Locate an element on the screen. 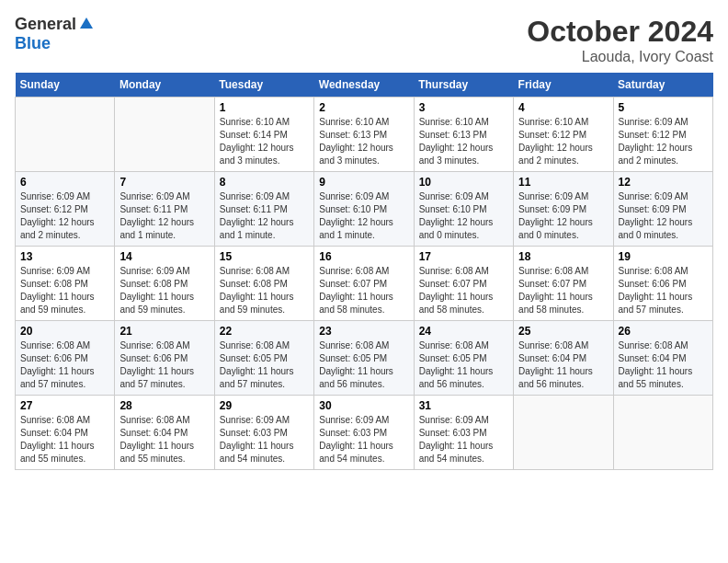  calendar-cell: 15Sunrise: 6:08 AM Sunset: 6:08 PM Dayli… is located at coordinates (264, 283).